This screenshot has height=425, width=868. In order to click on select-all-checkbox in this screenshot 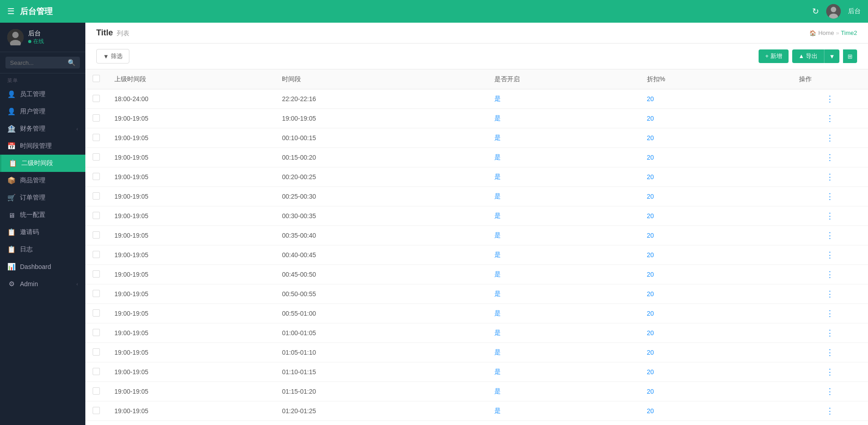, I will do `click(96, 78)`.